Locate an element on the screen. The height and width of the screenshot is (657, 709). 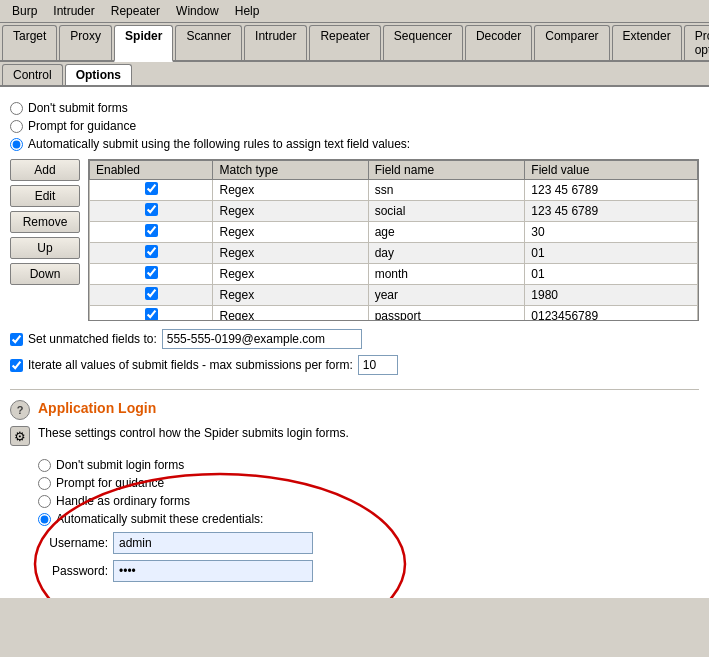
tab-target: Target is located at coordinates (30, 42).